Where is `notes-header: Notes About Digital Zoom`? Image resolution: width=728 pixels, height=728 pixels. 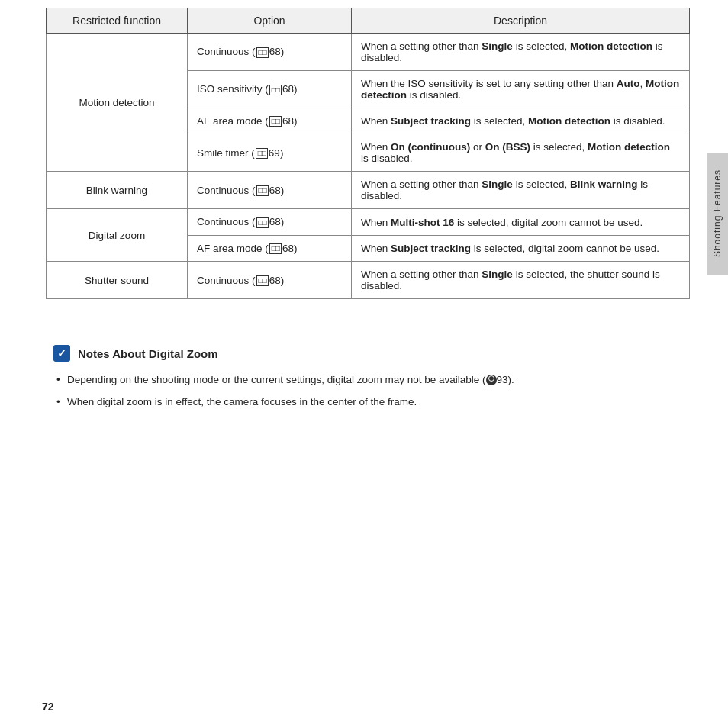 notes-header: Notes About Digital Zoom is located at coordinates (368, 353).